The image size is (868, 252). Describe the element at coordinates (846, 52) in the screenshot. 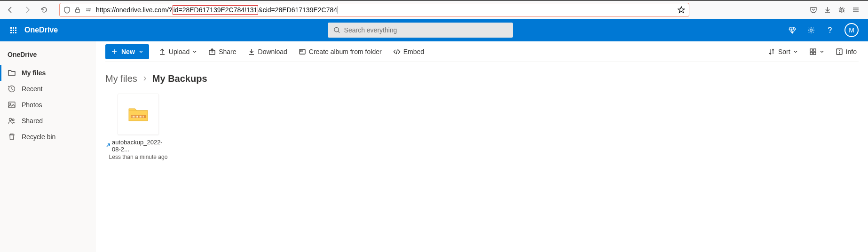

I see `info-button: Info` at that location.